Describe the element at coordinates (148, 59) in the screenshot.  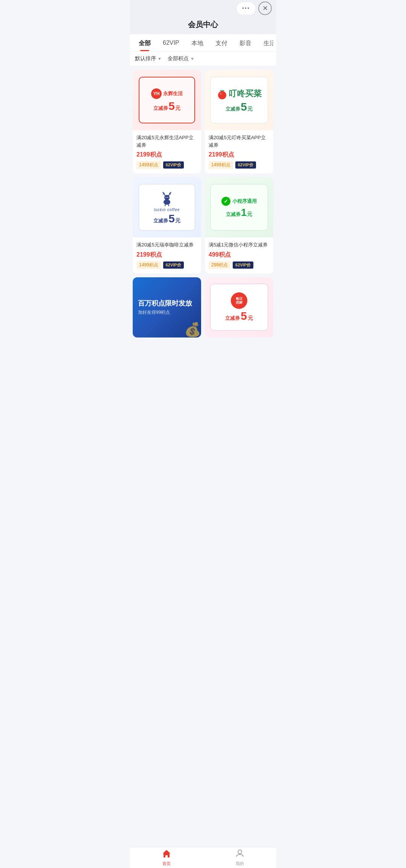
I see `sort-filter-button: 默认排序 ▼` at that location.